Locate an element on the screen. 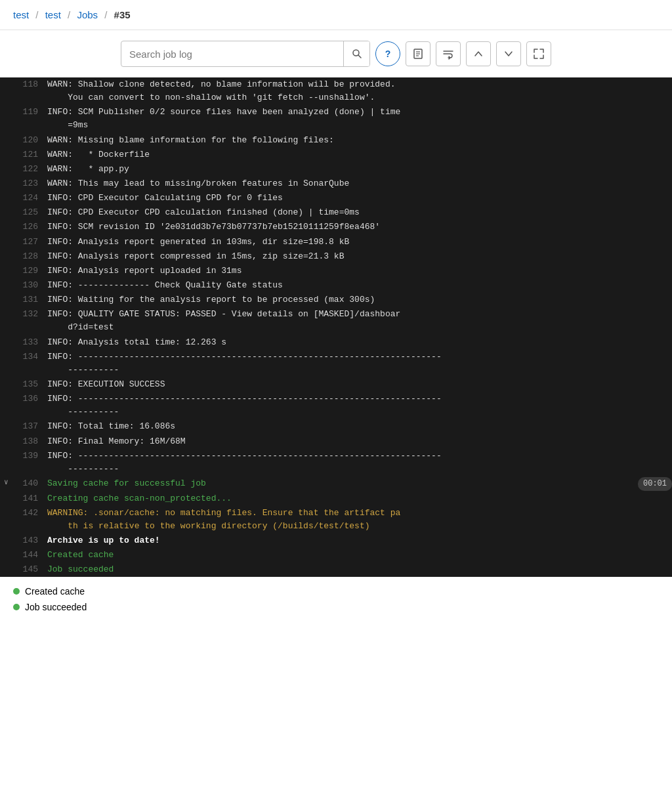 The image size is (672, 800). line-number-142: 142 is located at coordinates (30, 513).